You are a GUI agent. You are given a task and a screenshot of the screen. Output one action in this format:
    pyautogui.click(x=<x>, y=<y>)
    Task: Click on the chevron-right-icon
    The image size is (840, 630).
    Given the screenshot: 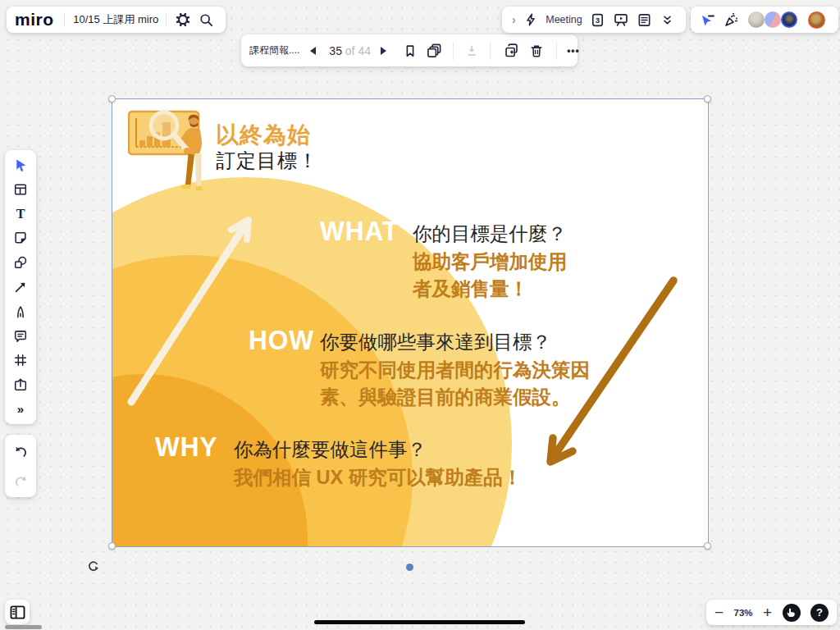 What is the action you would take?
    pyautogui.click(x=384, y=51)
    